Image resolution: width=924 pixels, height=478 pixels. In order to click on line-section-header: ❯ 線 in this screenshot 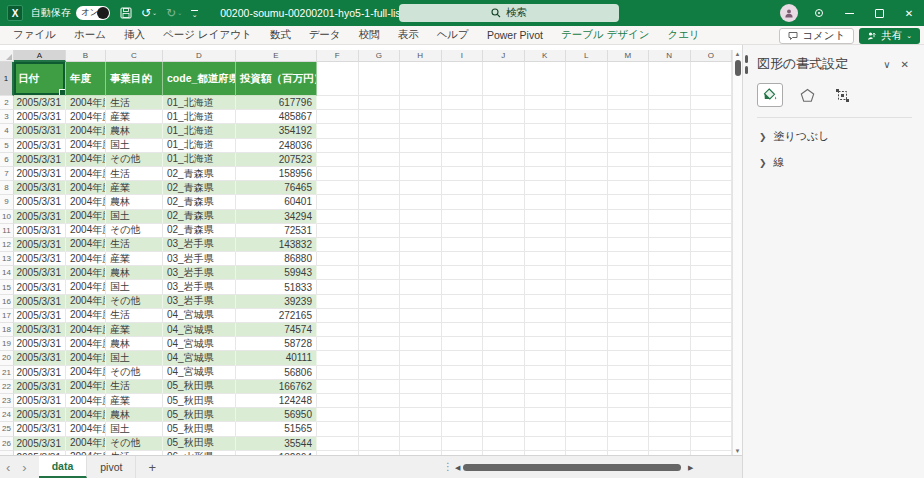, I will do `click(834, 157)`.